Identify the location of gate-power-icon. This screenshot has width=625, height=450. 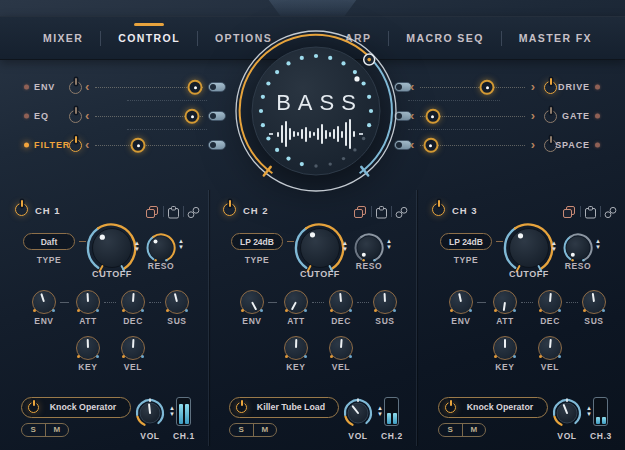
(550, 116).